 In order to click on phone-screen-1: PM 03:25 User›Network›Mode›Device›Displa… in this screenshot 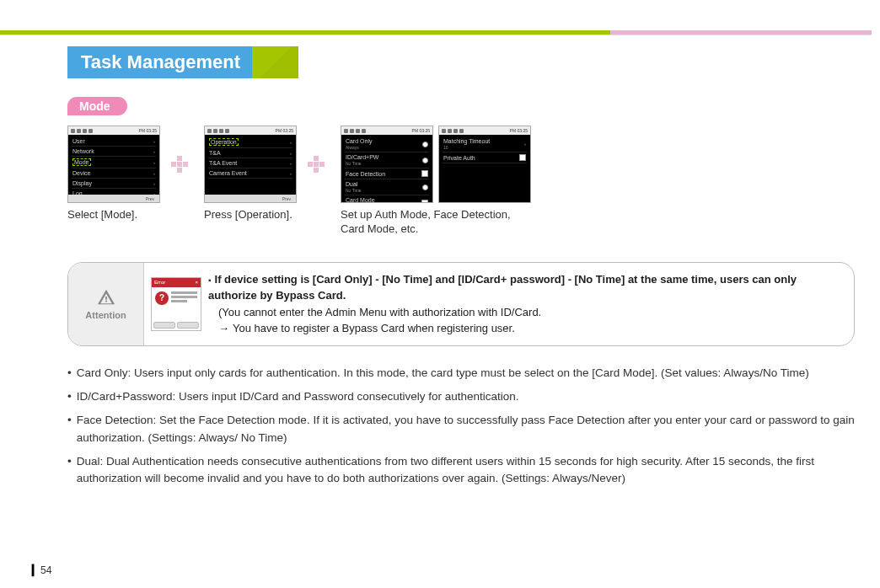, I will do `click(114, 164)`.